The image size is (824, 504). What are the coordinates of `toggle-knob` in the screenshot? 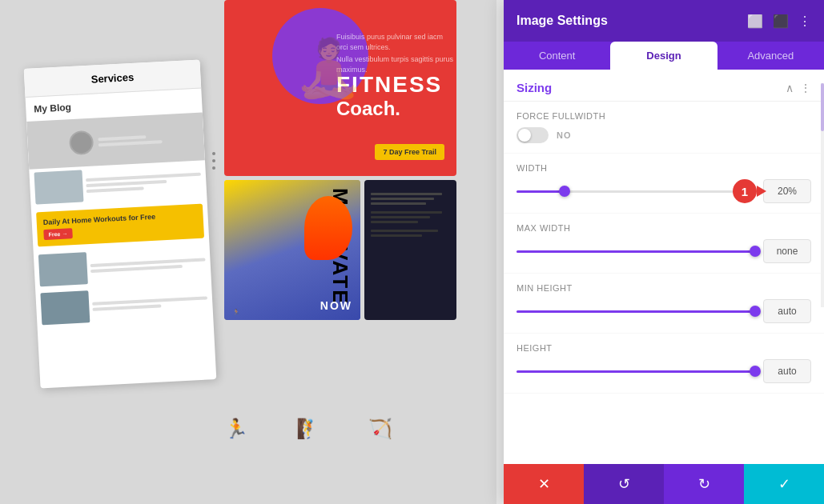 It's located at (525, 135).